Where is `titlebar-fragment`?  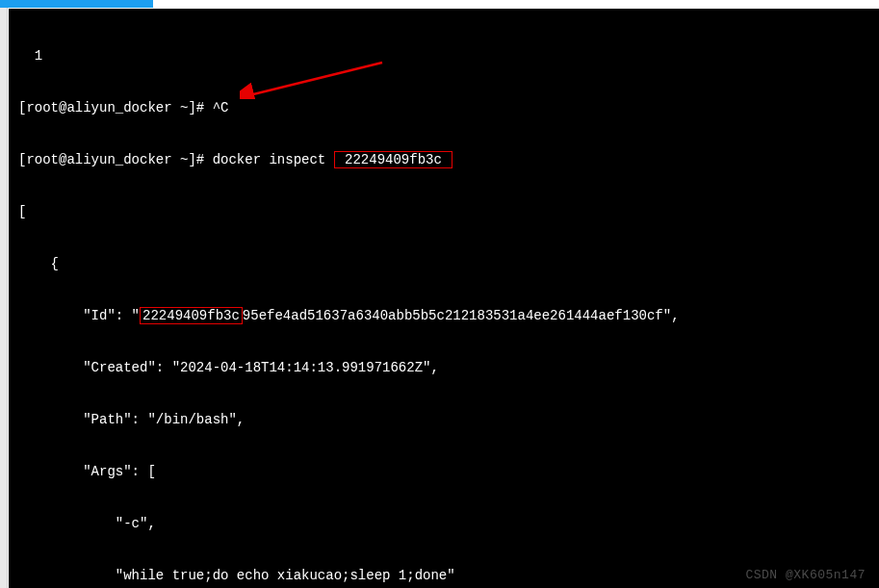
titlebar-fragment is located at coordinates (77, 4).